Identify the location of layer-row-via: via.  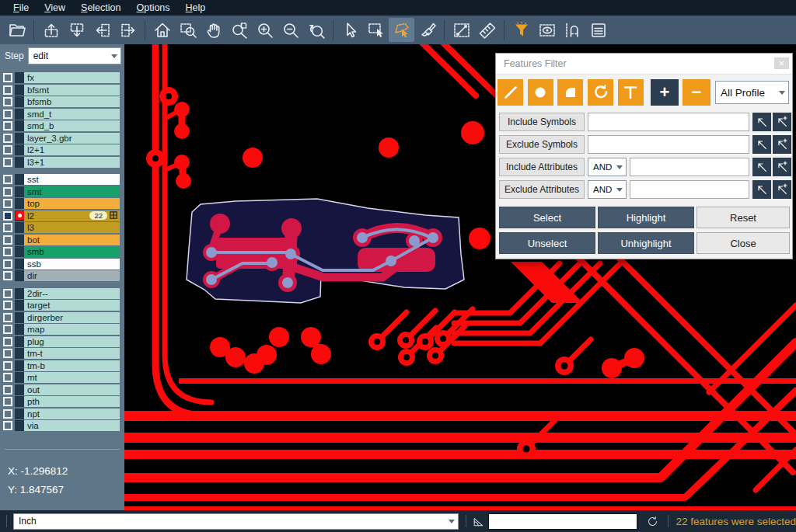
(63, 426).